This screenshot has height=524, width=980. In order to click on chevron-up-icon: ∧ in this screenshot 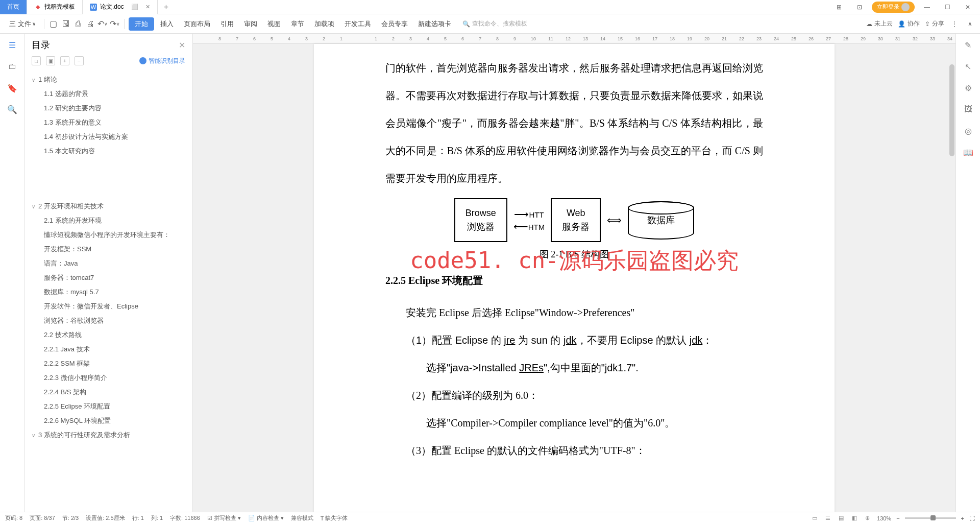, I will do `click(970, 24)`.